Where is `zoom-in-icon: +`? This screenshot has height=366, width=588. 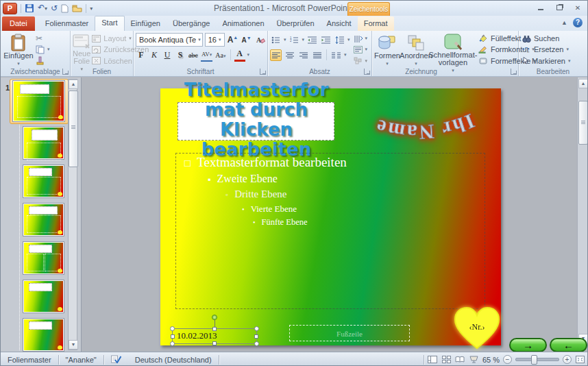
zoom-in-icon: + is located at coordinates (567, 359).